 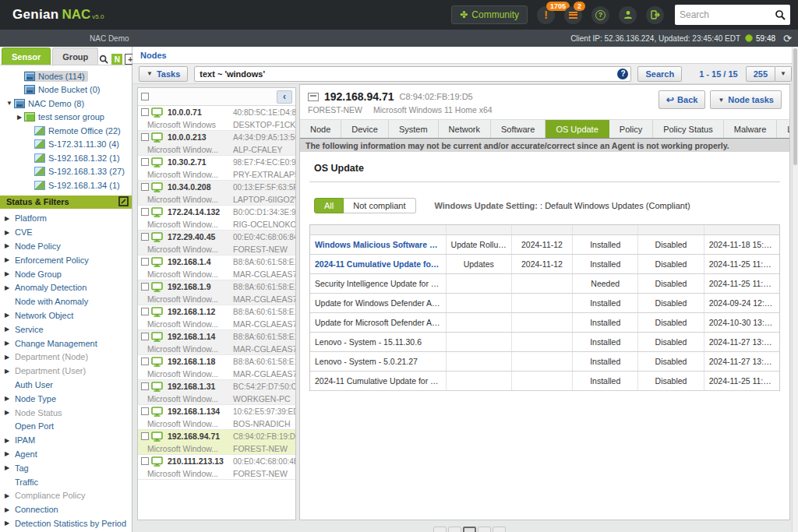 What do you see at coordinates (65, 301) in the screenshot?
I see `filter-item: ▶ Node with Anomaly` at bounding box center [65, 301].